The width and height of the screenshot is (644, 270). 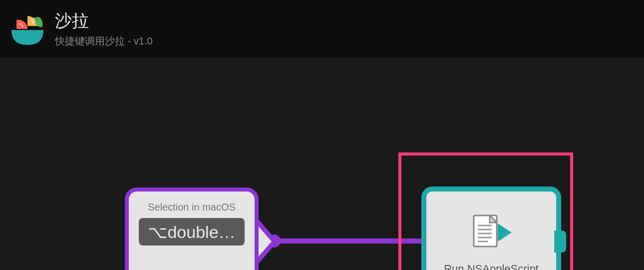 I want to click on hotkey-context-label: Selection in macOS, so click(x=192, y=207).